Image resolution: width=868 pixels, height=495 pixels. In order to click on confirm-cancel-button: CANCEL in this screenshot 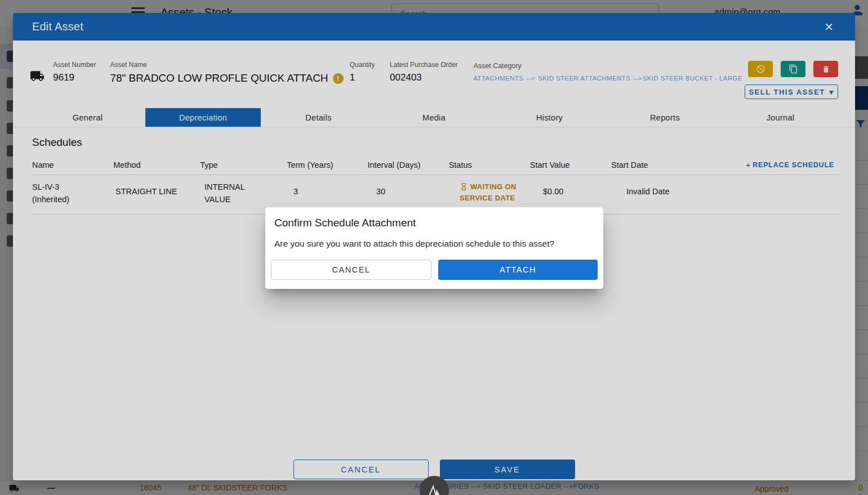, I will do `click(351, 270)`.